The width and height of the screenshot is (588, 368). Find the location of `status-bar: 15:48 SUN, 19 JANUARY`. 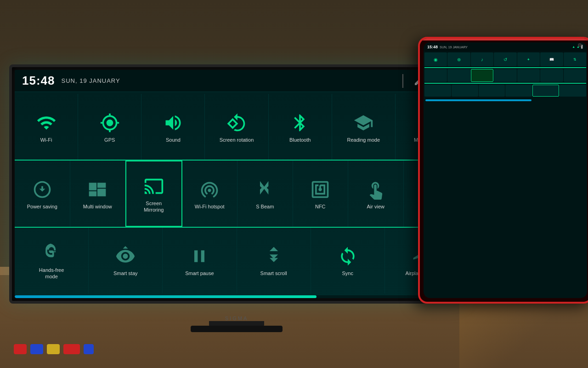

status-bar: 15:48 SUN, 19 JANUARY is located at coordinates (237, 81).